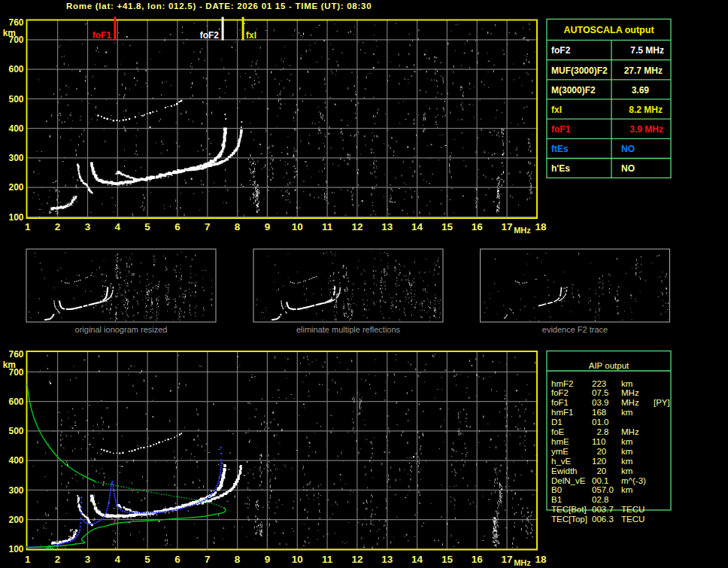  Describe the element at coordinates (569, 509) in the screenshot. I see `svg-text: TEC[Bot]` at that location.